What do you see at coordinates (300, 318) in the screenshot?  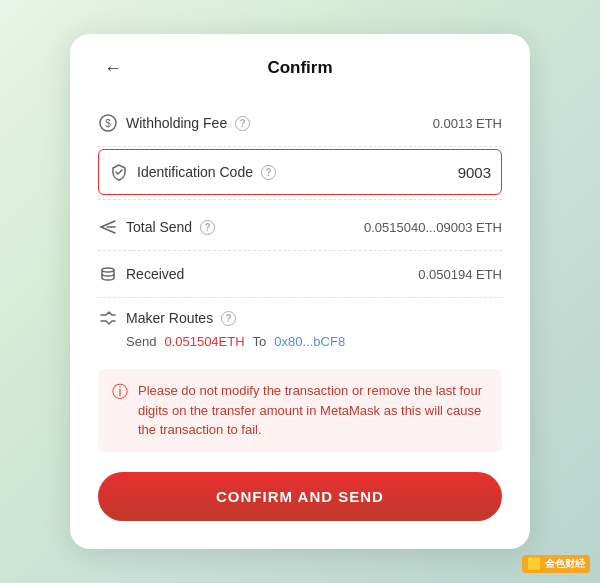 I see `maker-routes-header: Maker Routes ?` at bounding box center [300, 318].